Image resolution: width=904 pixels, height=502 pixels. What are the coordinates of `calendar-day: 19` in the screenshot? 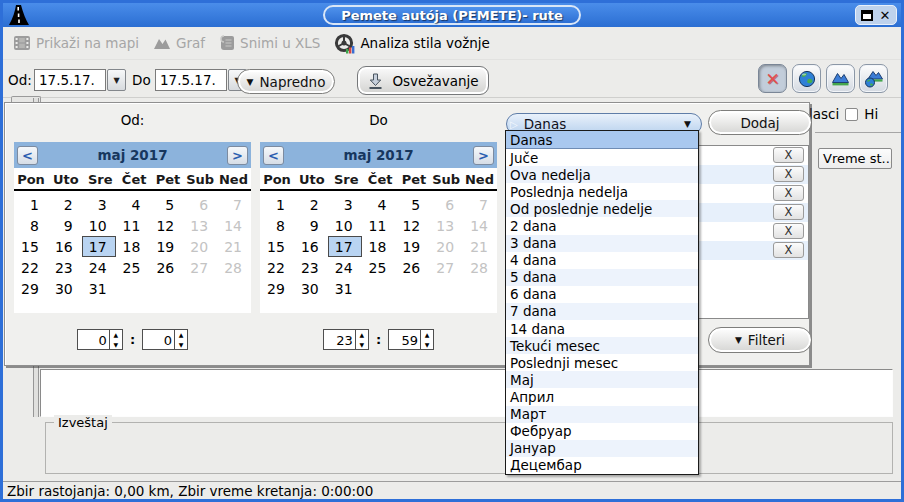 It's located at (166, 246).